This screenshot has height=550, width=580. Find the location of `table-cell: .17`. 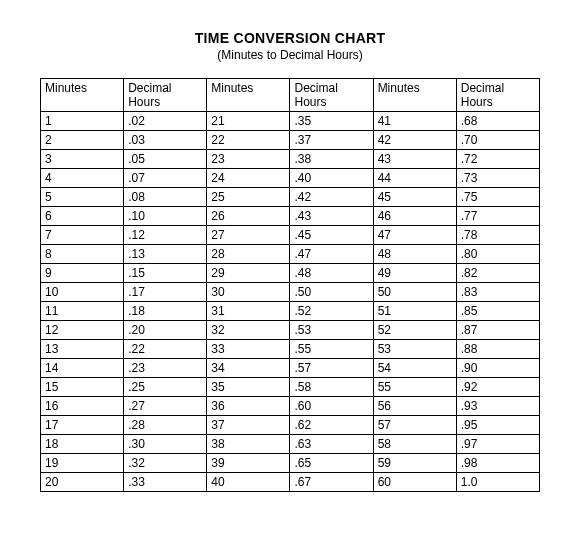

table-cell: .17 is located at coordinates (166, 292).